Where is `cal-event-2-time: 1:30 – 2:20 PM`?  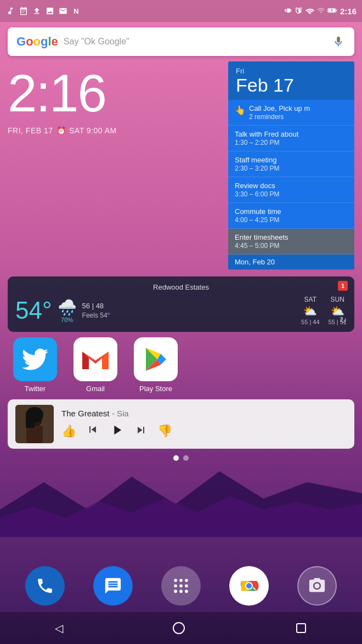
cal-event-2-time: 1:30 – 2:20 PM is located at coordinates (291, 143).